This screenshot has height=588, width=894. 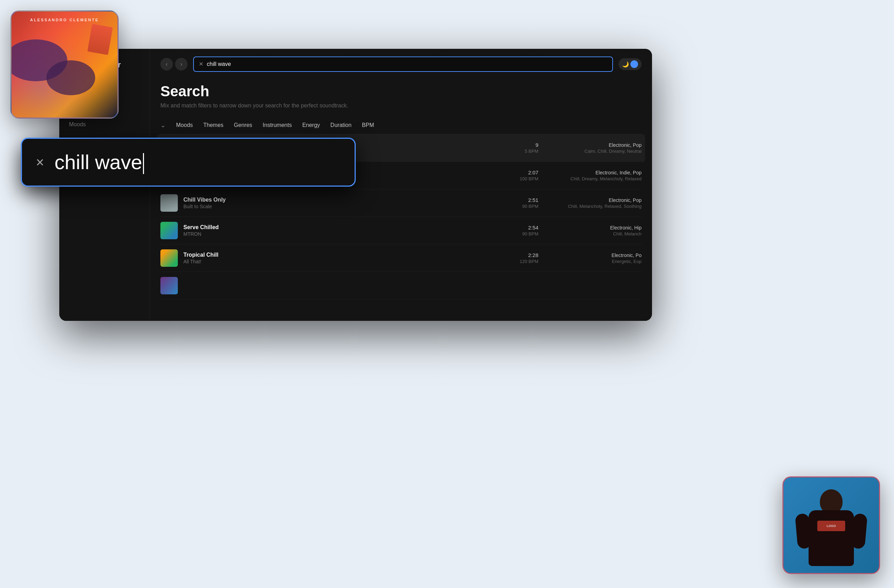 What do you see at coordinates (163, 125) in the screenshot?
I see `filter-chevron-icon: ⌄` at bounding box center [163, 125].